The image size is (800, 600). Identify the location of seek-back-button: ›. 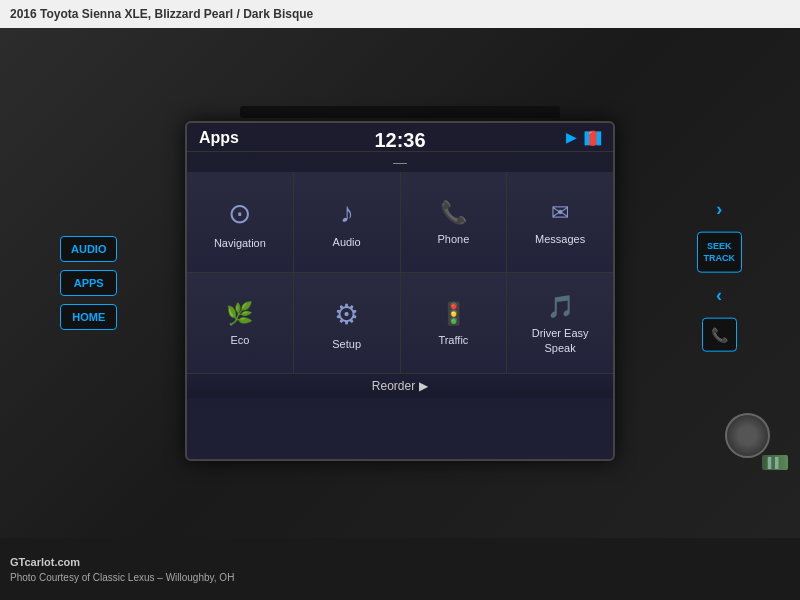
(719, 296).